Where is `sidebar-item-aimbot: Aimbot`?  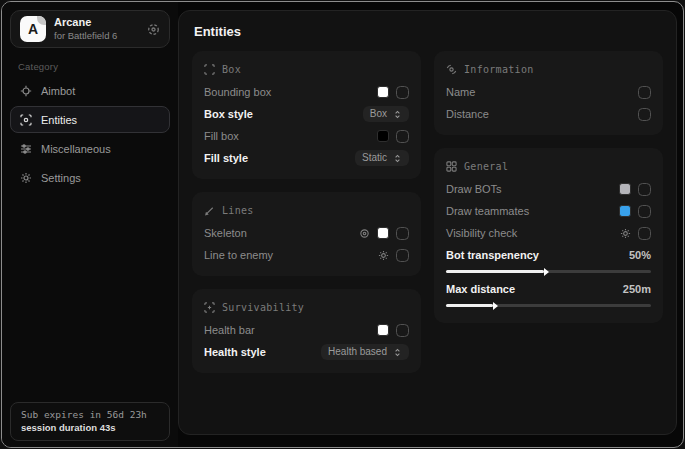
sidebar-item-aimbot: Aimbot is located at coordinates (90, 90).